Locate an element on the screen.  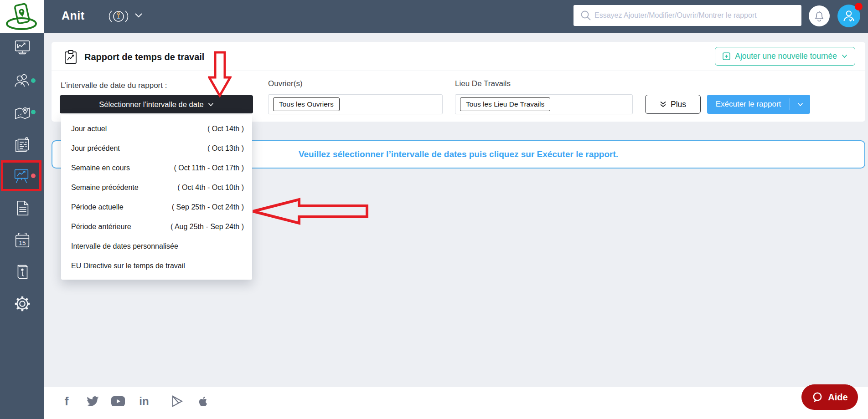
sidebar-item-calendar: 15 is located at coordinates (22, 240).